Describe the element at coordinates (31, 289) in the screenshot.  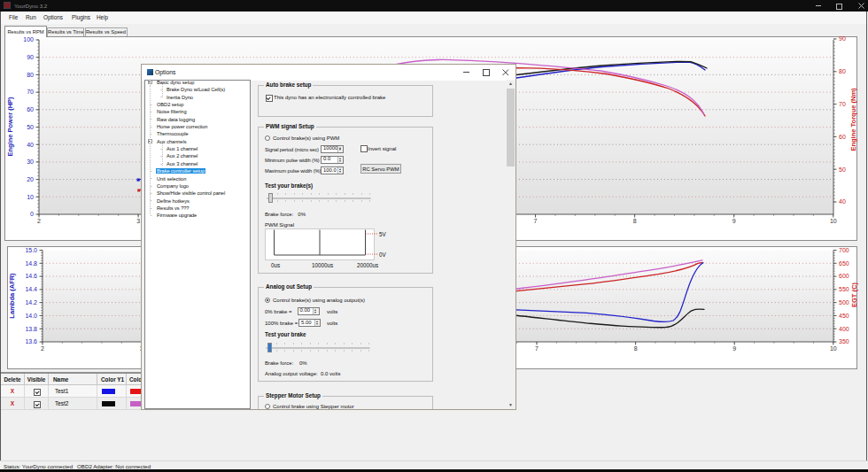
I see `svg-text: 14.4` at that location.